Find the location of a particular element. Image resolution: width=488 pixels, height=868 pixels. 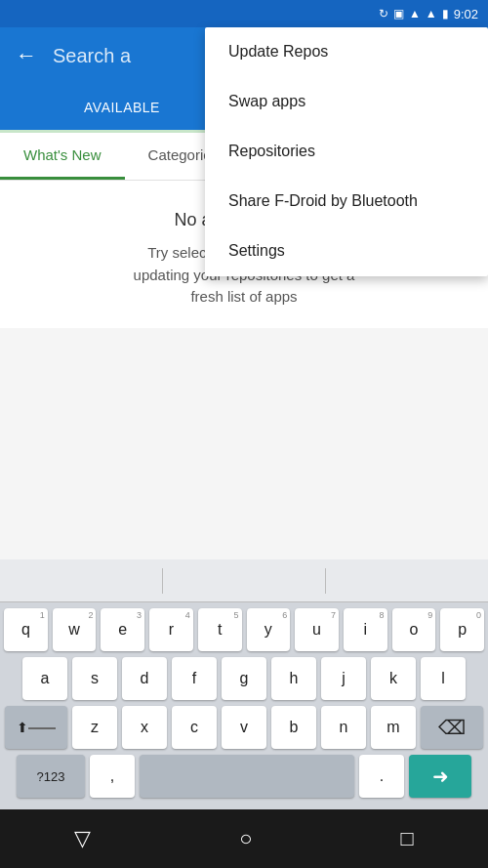

menu-swap-apps: Swap apps is located at coordinates (346, 102).